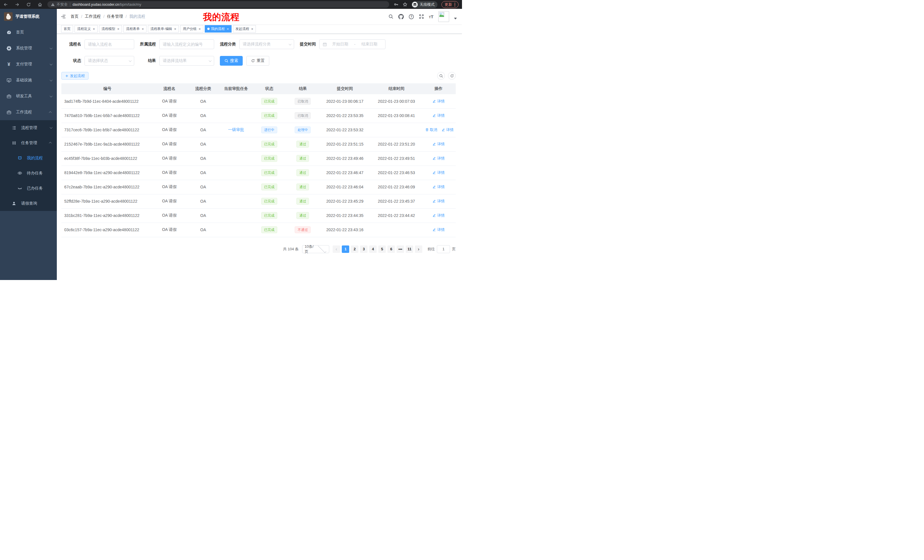 The image size is (924, 560). I want to click on filter-label-name: 流程名, so click(73, 44).